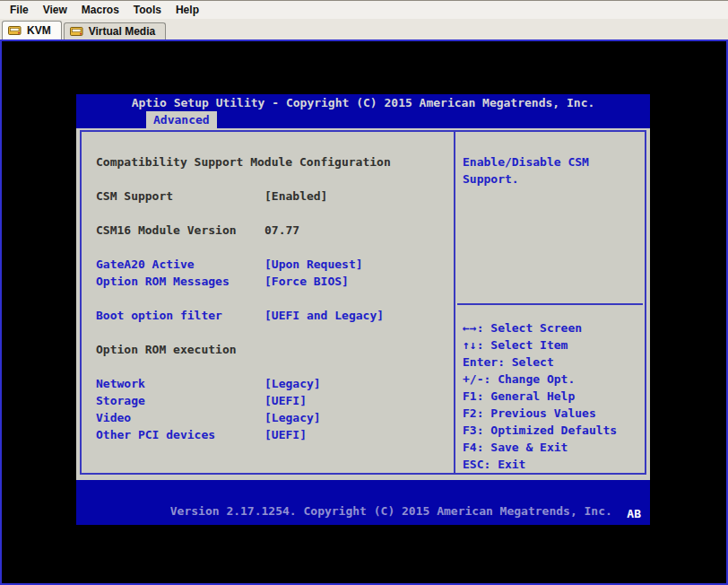 This screenshot has width=728, height=585. Describe the element at coordinates (391, 511) in the screenshot. I see `bios-version-text: Version 2.17.1254. Copyright (C) 2015 Am…` at that location.